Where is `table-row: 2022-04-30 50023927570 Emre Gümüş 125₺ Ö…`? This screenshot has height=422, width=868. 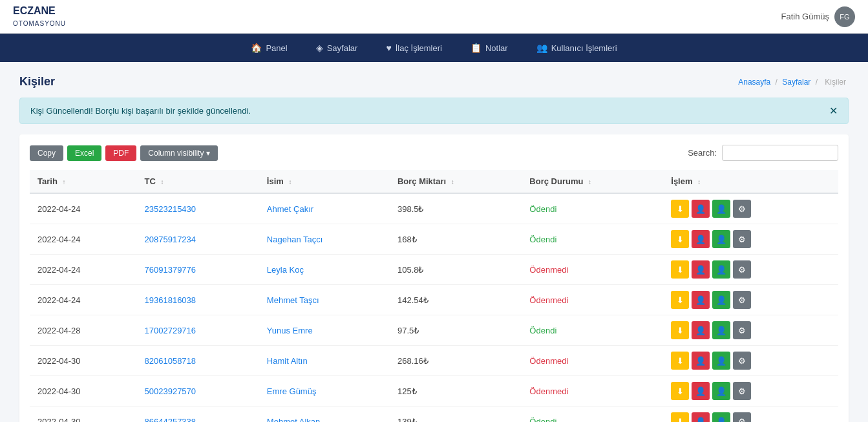
table-row: 2022-04-30 50023927570 Emre Gümüş 125₺ Ö… is located at coordinates (434, 392).